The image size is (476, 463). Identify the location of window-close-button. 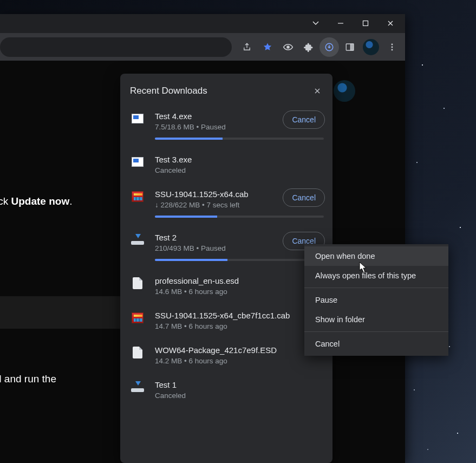
(390, 23).